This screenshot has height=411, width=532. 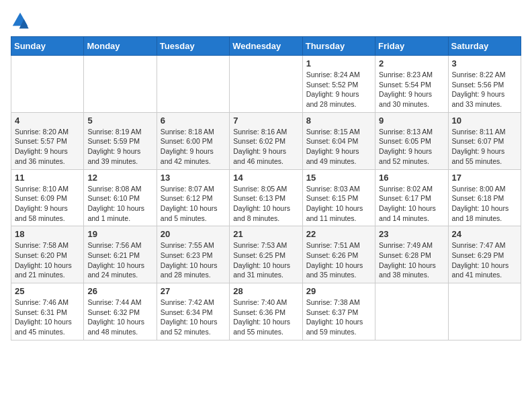 I want to click on day-number: 17, so click(x=485, y=177).